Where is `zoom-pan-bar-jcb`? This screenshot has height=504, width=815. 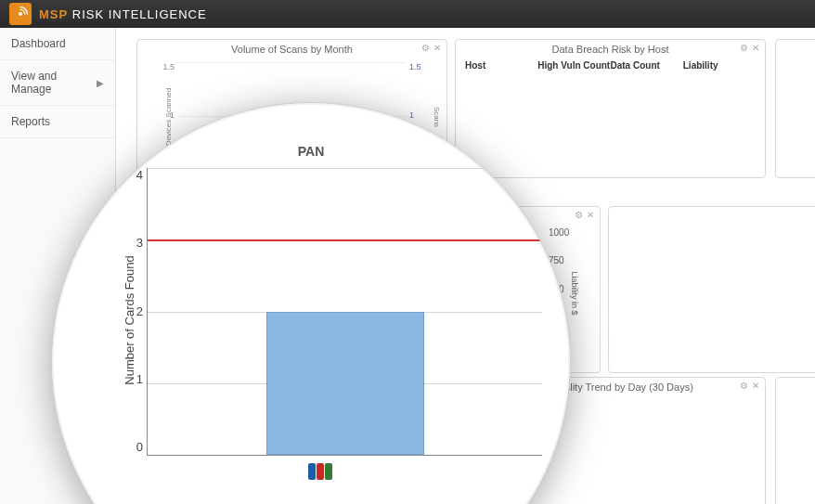 zoom-pan-bar-jcb is located at coordinates (345, 384).